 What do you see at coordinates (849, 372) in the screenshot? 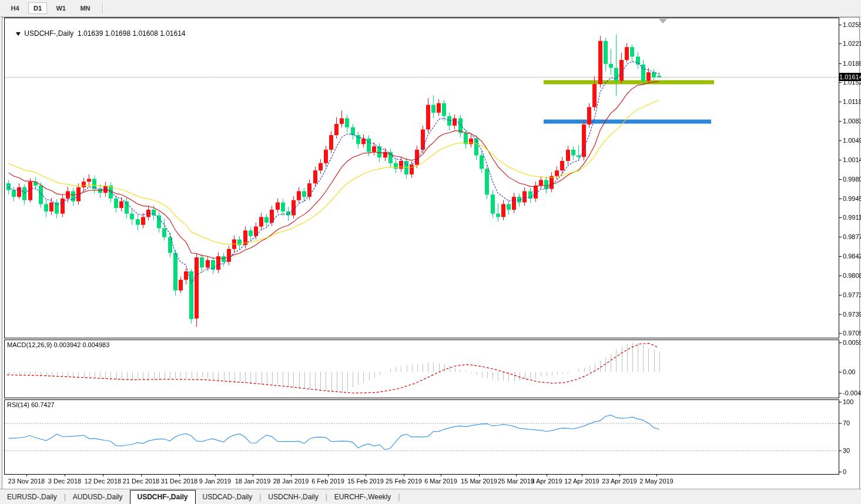
I see `macd-tick-label: 0.00` at bounding box center [849, 372].